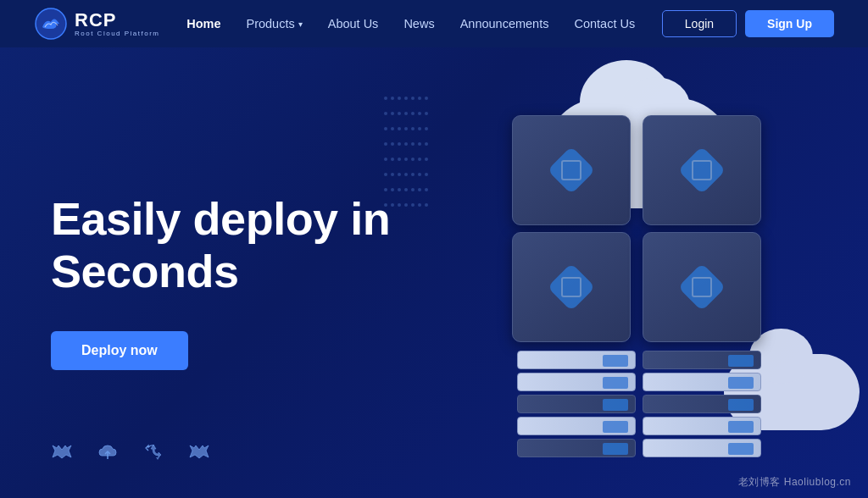 This screenshot has height=498, width=868. What do you see at coordinates (131, 454) in the screenshot?
I see `hero-bottom-icons` at bounding box center [131, 454].